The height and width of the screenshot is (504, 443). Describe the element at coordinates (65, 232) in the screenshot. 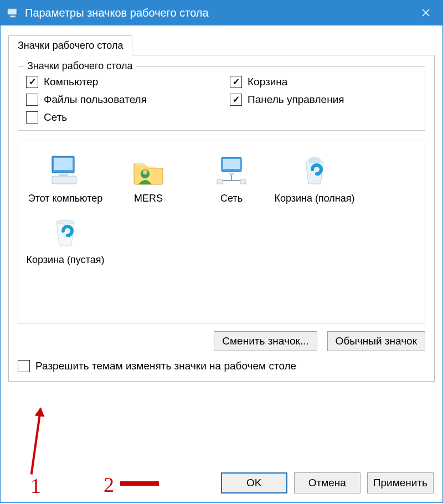

I see `recycle-bin-empty-icon` at that location.